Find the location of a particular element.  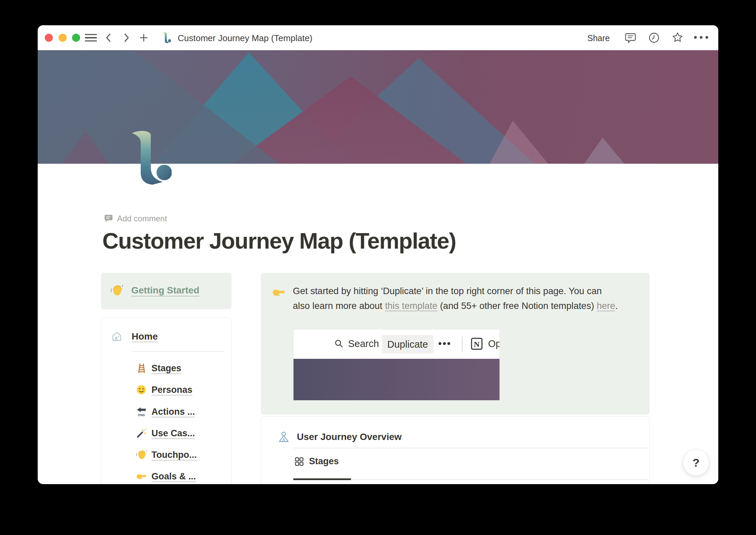

page-link-label: Stages is located at coordinates (166, 369).